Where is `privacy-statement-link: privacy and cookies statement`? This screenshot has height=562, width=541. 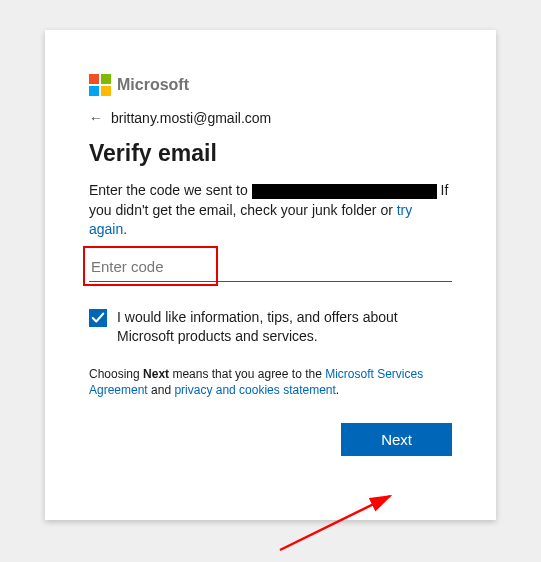 privacy-statement-link: privacy and cookies statement is located at coordinates (254, 390).